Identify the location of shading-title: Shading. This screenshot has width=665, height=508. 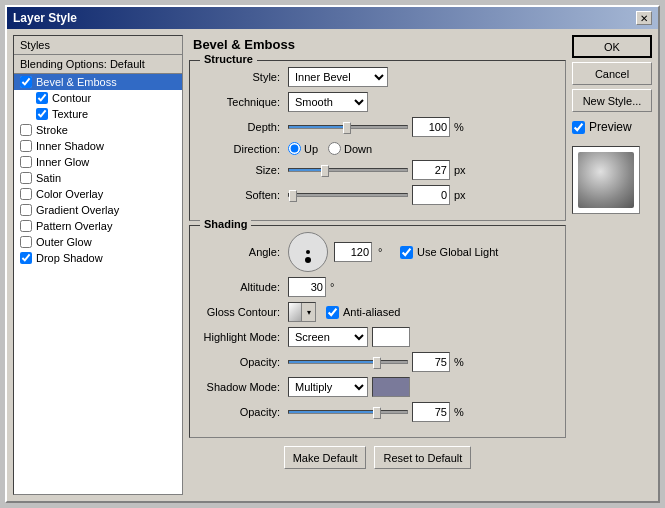
(226, 224).